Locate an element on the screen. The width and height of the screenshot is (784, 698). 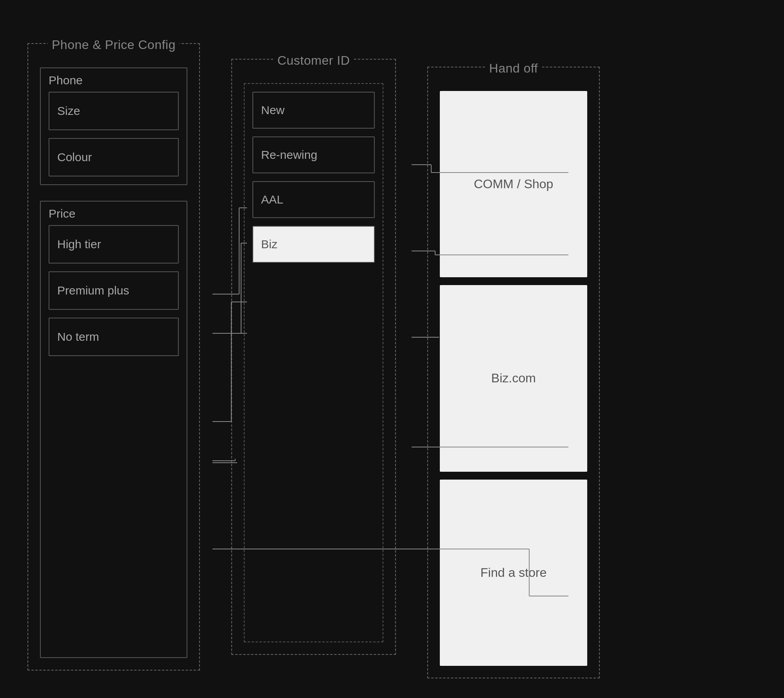
premium-plus-box: Premium plus is located at coordinates (114, 291).